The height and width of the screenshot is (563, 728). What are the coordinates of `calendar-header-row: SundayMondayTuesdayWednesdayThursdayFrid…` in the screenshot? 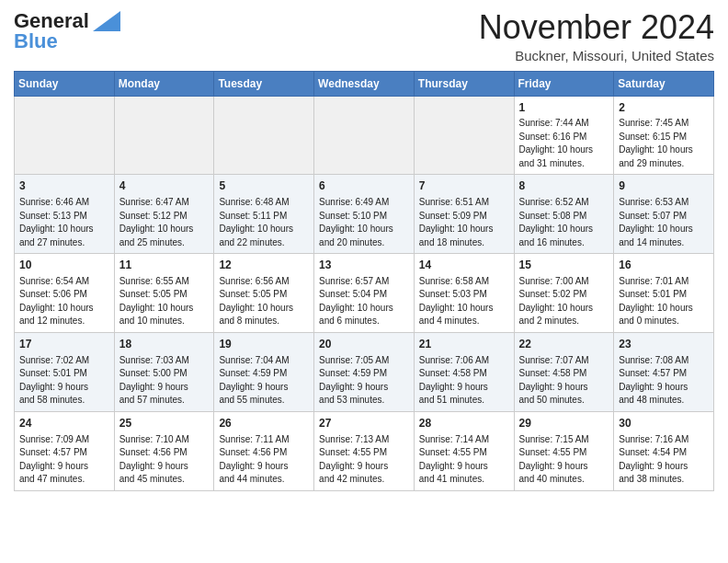 It's located at (364, 83).